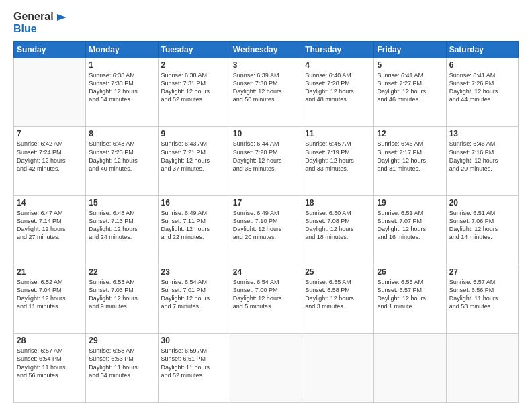  I want to click on day-number: 21, so click(50, 272).